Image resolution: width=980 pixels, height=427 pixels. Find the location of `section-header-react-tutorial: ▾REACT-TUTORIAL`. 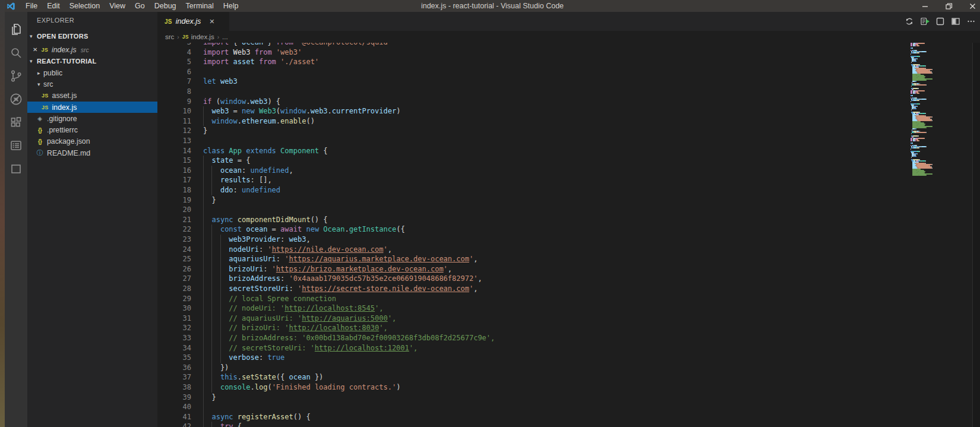

section-header-react-tutorial: ▾REACT-TUTORIAL is located at coordinates (93, 61).